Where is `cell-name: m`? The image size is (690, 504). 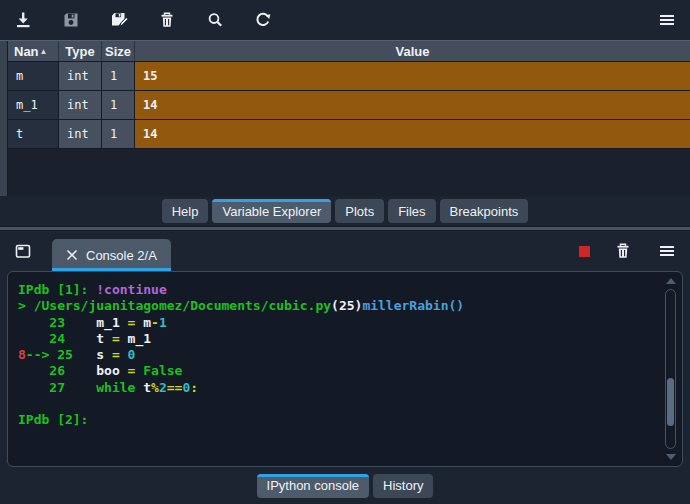 cell-name: m is located at coordinates (34, 76).